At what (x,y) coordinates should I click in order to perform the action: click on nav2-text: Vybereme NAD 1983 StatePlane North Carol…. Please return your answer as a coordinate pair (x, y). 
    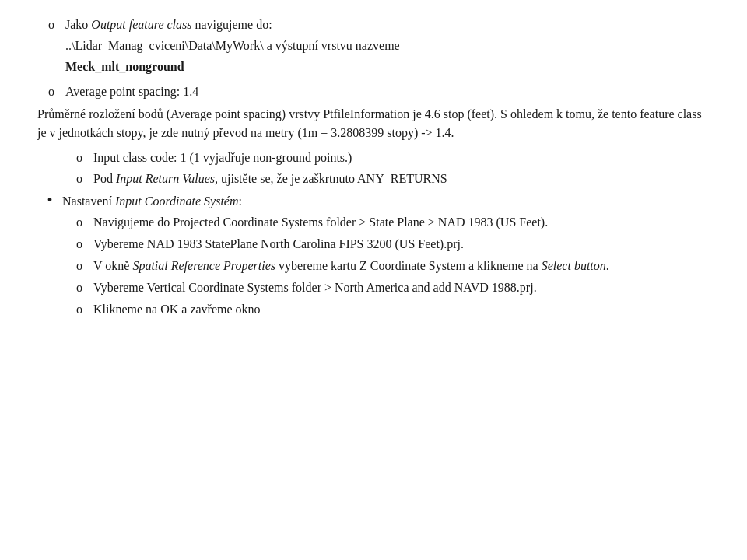
    Looking at the image, I should click on (279, 244).